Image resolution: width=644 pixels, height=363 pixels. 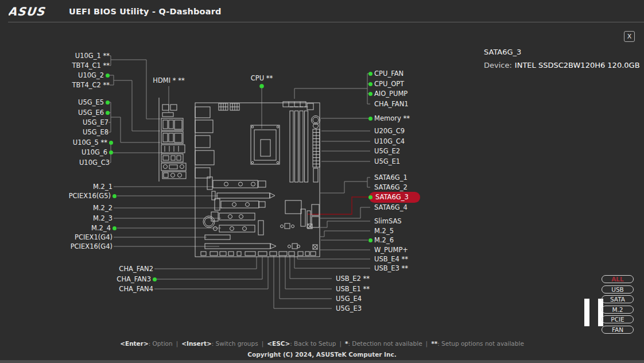 I want to click on key-hints: <Enter>: Option|<Insert>: Switch groups|…, so click(x=322, y=343).